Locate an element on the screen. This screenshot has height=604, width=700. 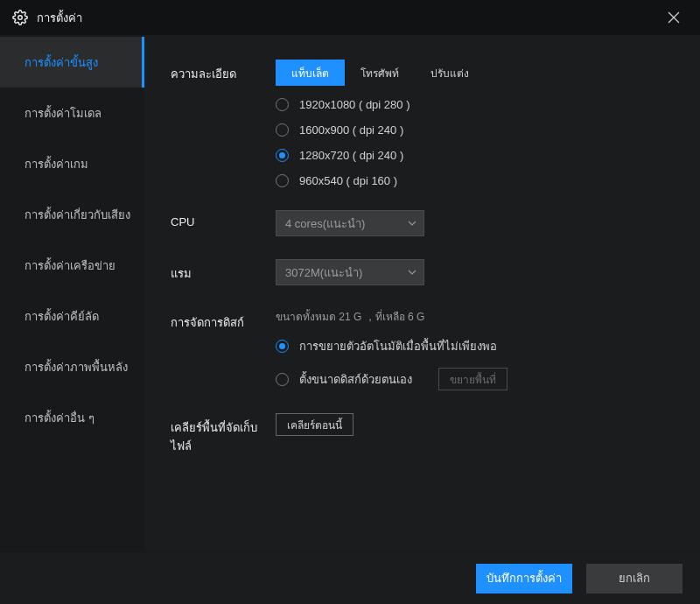
tab-custom: ปรับแต่ง is located at coordinates (450, 73).